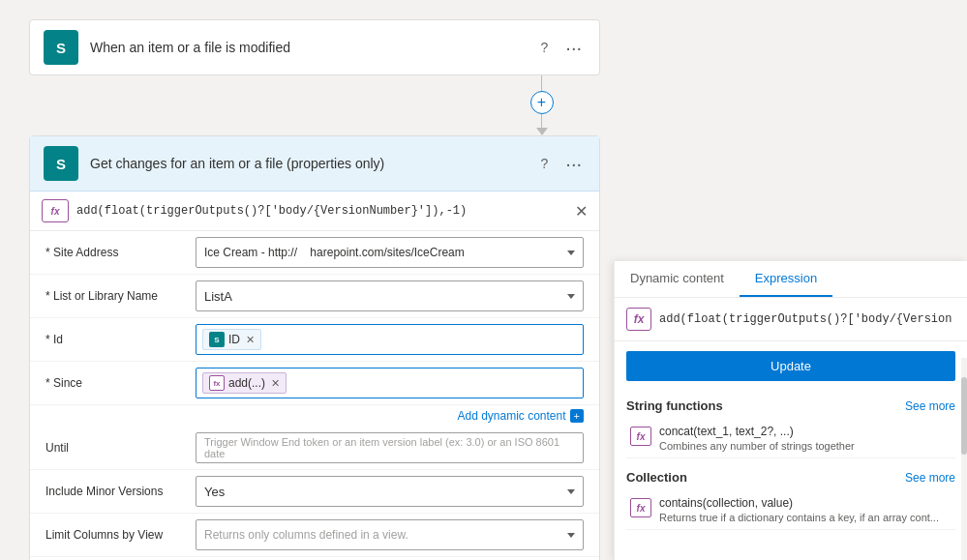 The image size is (967, 560). Describe the element at coordinates (805, 510) in the screenshot. I see `contains-function-info: contains(collection, value) Returns true…` at that location.